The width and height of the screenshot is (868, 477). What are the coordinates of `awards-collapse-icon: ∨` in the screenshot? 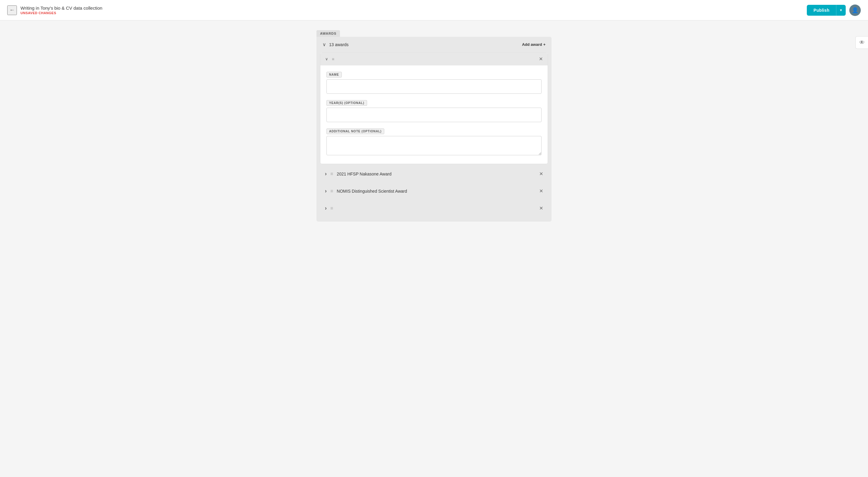 It's located at (324, 44).